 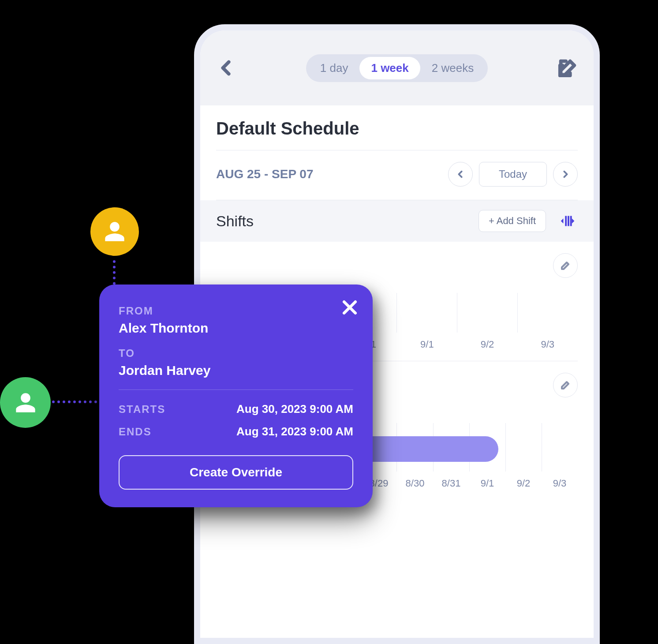 What do you see at coordinates (350, 307) in the screenshot?
I see `close-icon` at bounding box center [350, 307].